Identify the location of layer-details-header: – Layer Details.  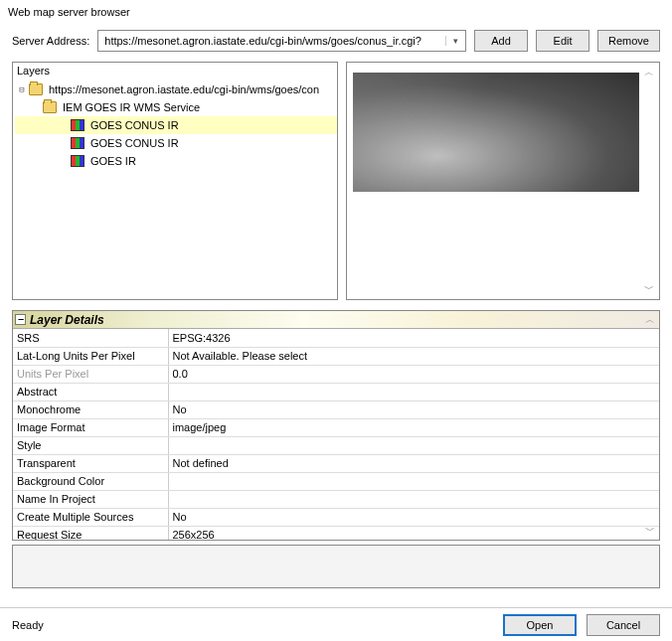
(336, 320).